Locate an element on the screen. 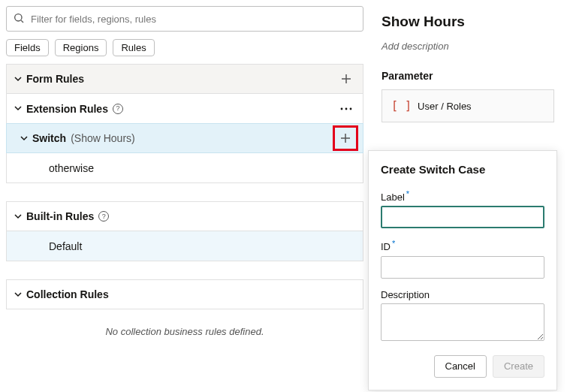 The width and height of the screenshot is (567, 392). right-panel-title: Show Hours is located at coordinates (468, 22).